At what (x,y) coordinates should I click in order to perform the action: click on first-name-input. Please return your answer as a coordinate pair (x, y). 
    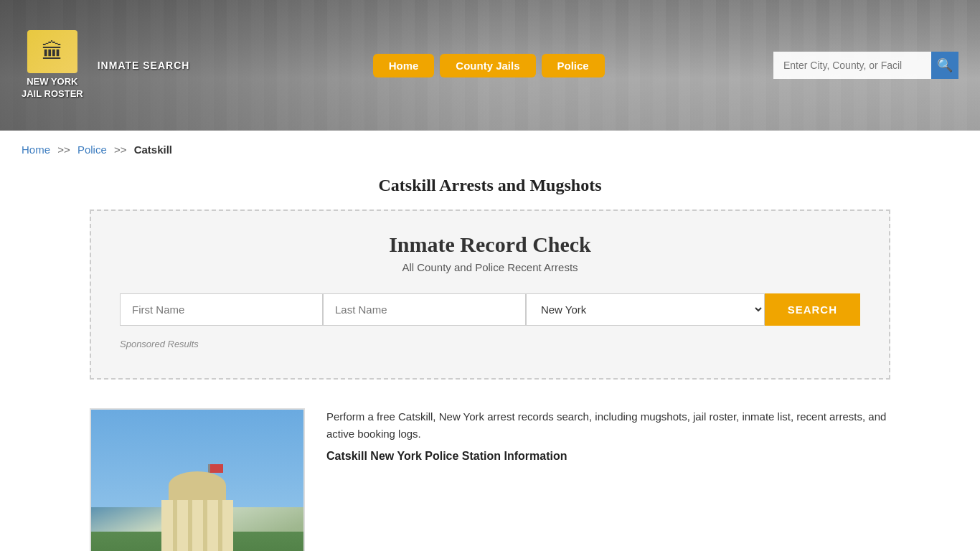
    Looking at the image, I should click on (221, 310).